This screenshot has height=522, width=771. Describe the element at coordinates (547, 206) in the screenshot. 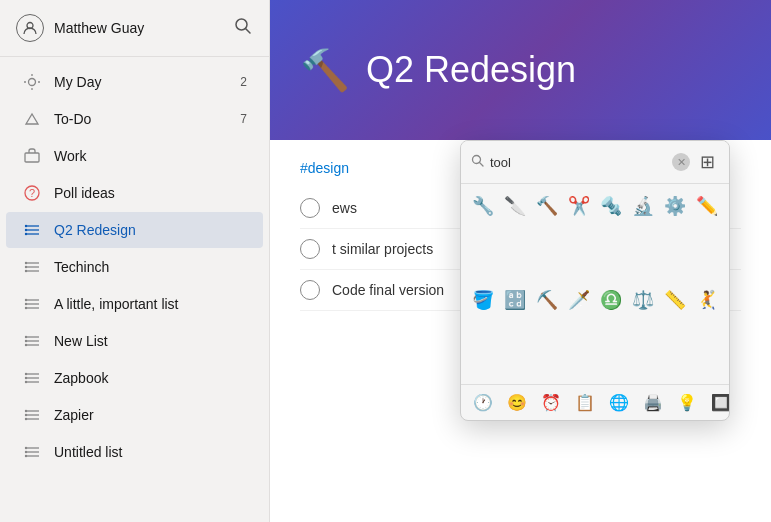

I see `emoji-cell-2: 🔨` at that location.